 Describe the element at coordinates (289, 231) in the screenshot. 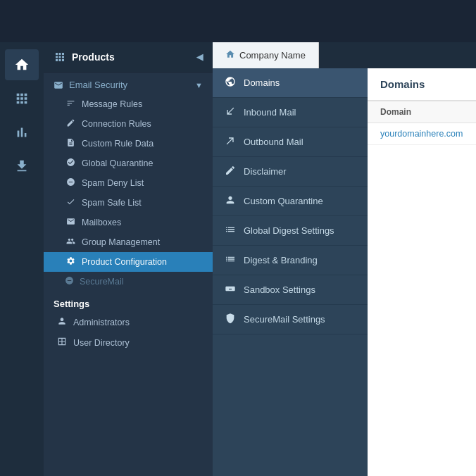

I see `menu-label-global-digest: Global Digest Settings` at that location.